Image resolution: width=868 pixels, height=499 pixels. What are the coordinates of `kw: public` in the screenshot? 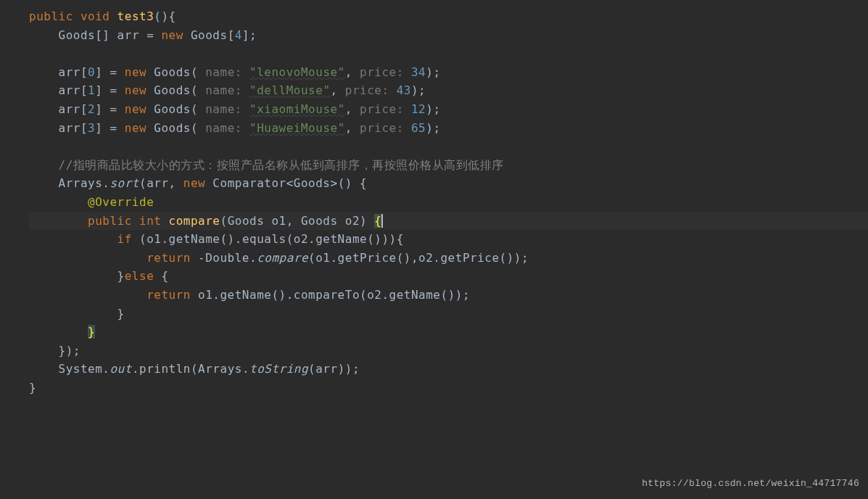 It's located at (51, 16).